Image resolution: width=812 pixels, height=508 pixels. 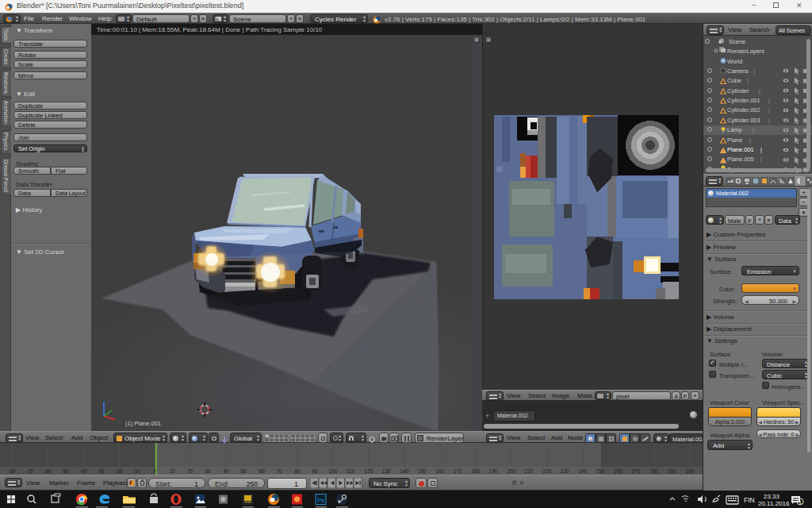 I want to click on svg-text: 270, so click(x=636, y=471).